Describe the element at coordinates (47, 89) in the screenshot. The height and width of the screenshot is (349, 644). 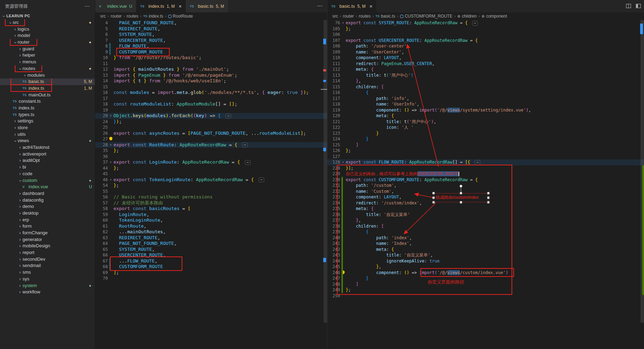
I see `tree-item-index.ts: TSindex.ts1, M` at that location.